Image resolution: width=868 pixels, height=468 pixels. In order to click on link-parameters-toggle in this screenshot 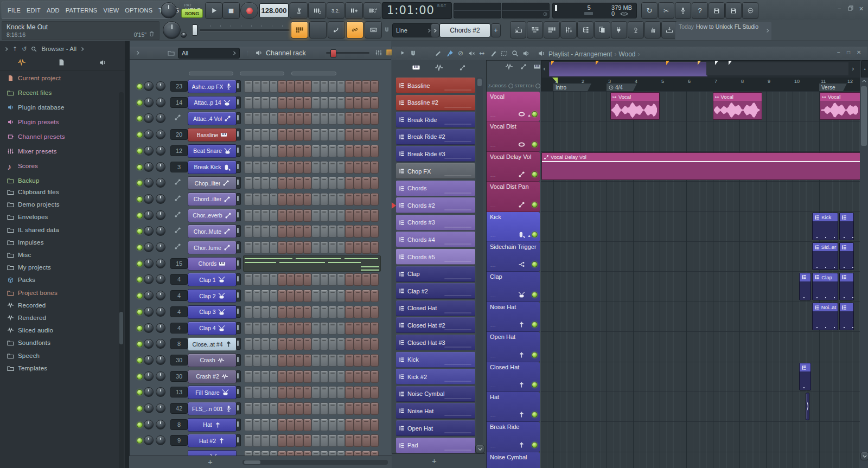, I will do `click(355, 30)`.